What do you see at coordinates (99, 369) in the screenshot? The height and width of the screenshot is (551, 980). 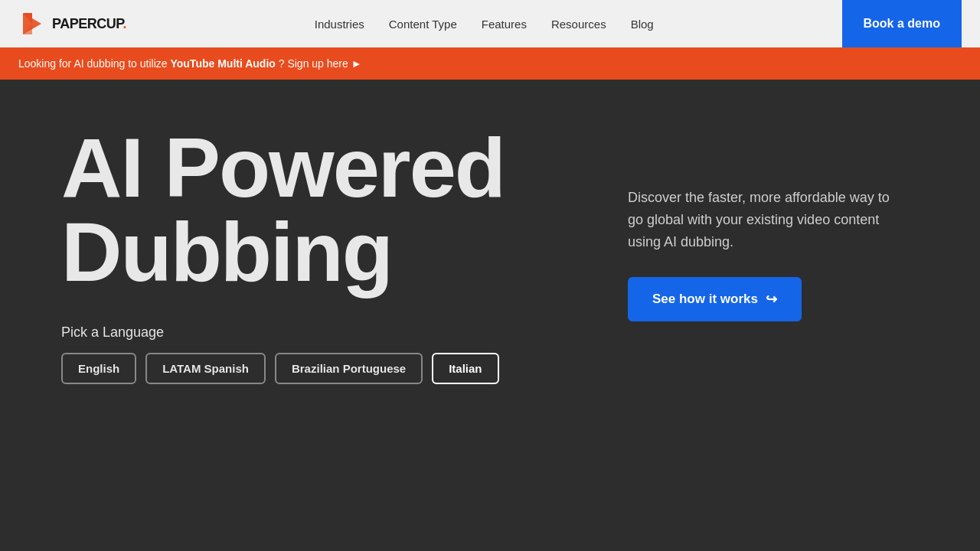 I see `lang-btn-english: English` at bounding box center [99, 369].